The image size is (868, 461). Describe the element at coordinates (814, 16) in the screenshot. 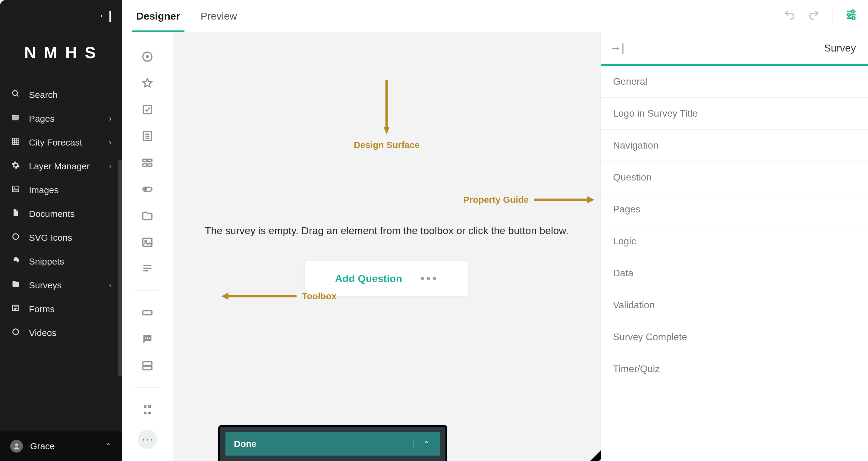

I see `redo-icon` at that location.